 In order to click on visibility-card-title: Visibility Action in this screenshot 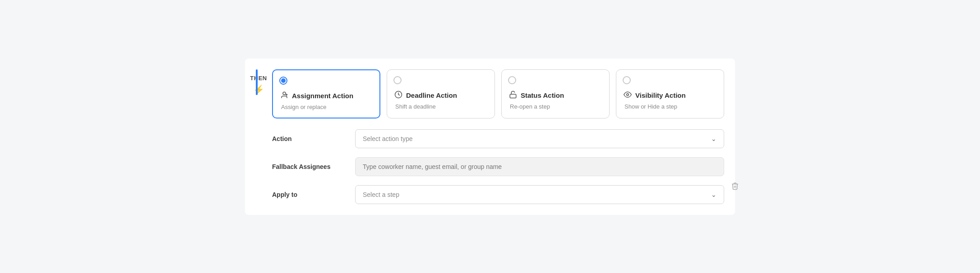, I will do `click(661, 96)`.